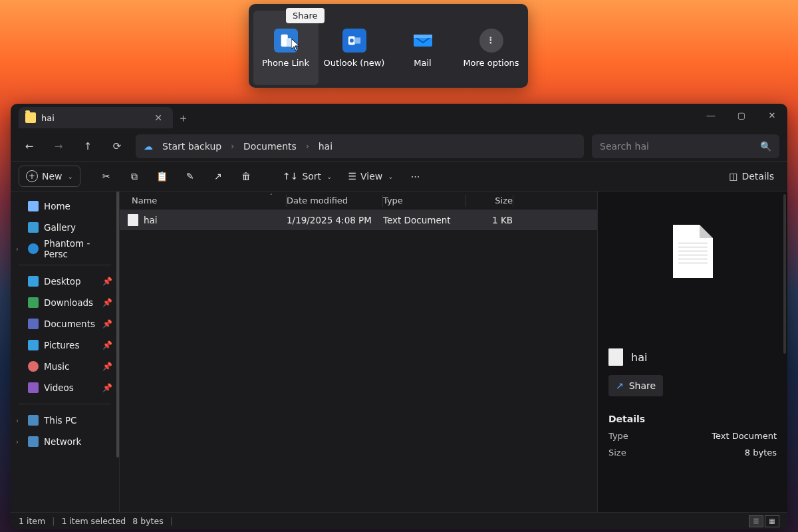  Describe the element at coordinates (756, 521) in the screenshot. I see `view-list-button: ☰` at that location.